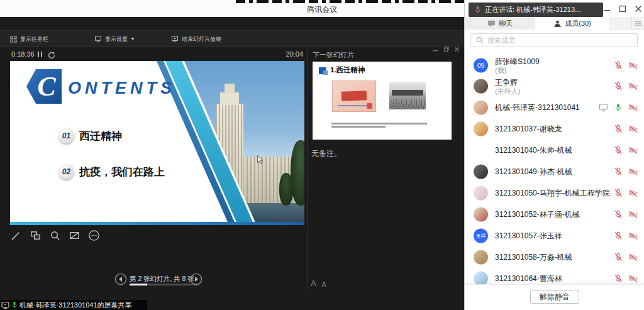  I want to click on member-row: 3121301049-孙杰-机械, so click(557, 172).